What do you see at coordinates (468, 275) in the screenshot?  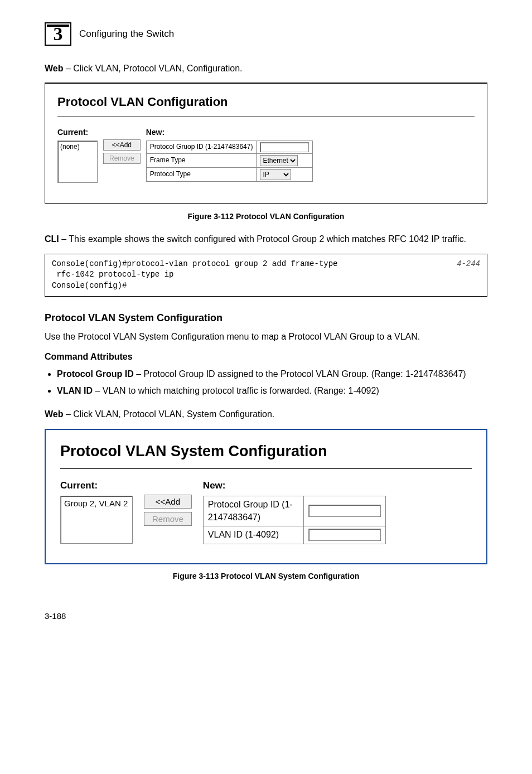 I see `cli-page-ref: 4-244` at bounding box center [468, 275].